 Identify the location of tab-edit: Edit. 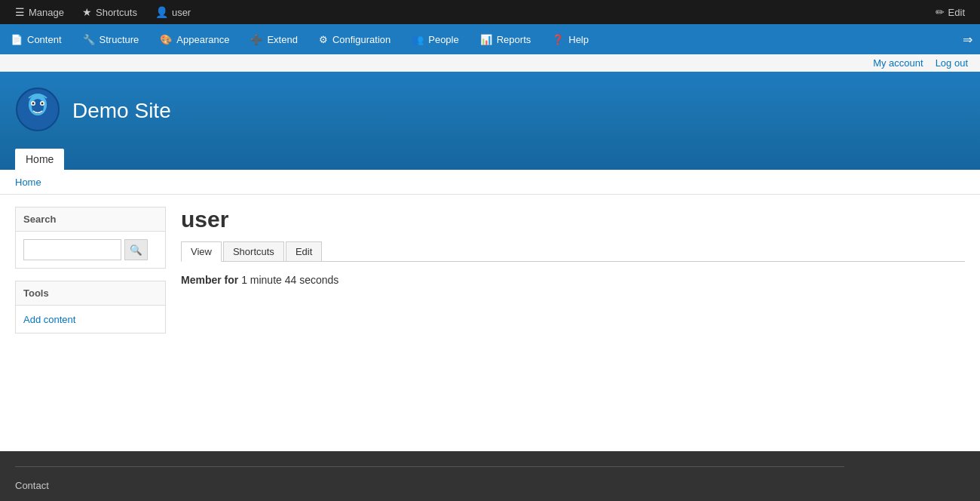
(304, 252).